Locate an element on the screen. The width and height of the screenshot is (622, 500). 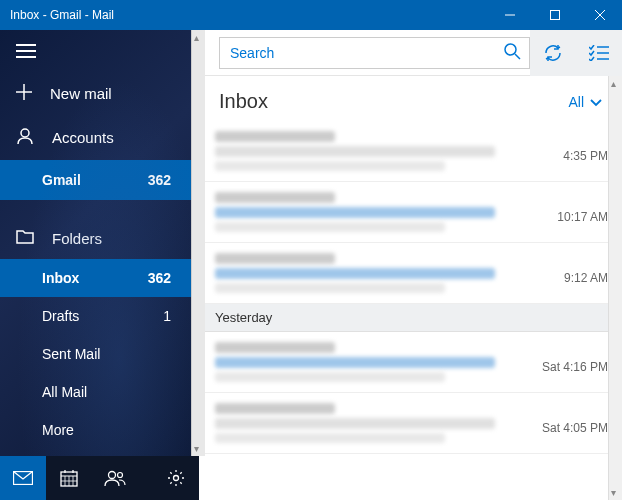
accounts-section: Accounts is located at coordinates (100, 138).